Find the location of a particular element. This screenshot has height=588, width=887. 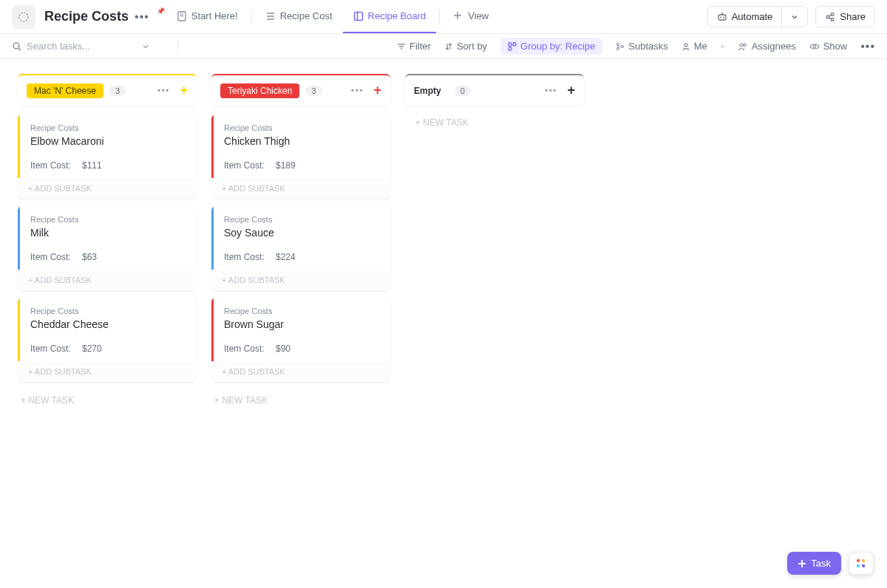

automate-group: Automate is located at coordinates (758, 16).